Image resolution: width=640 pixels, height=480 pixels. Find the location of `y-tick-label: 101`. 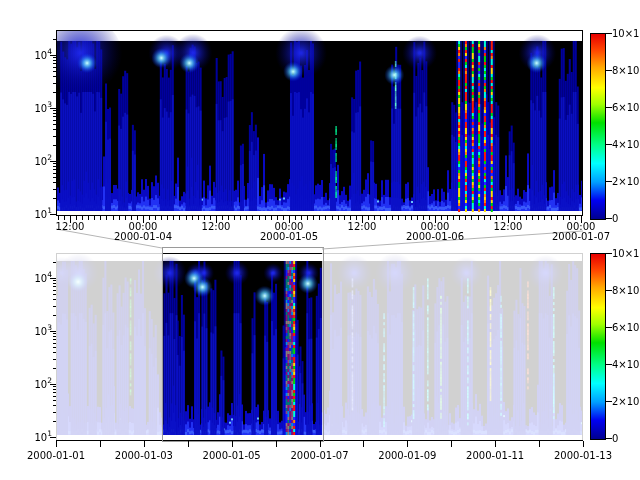

y-tick-label: 101 is located at coordinates (28, 214).